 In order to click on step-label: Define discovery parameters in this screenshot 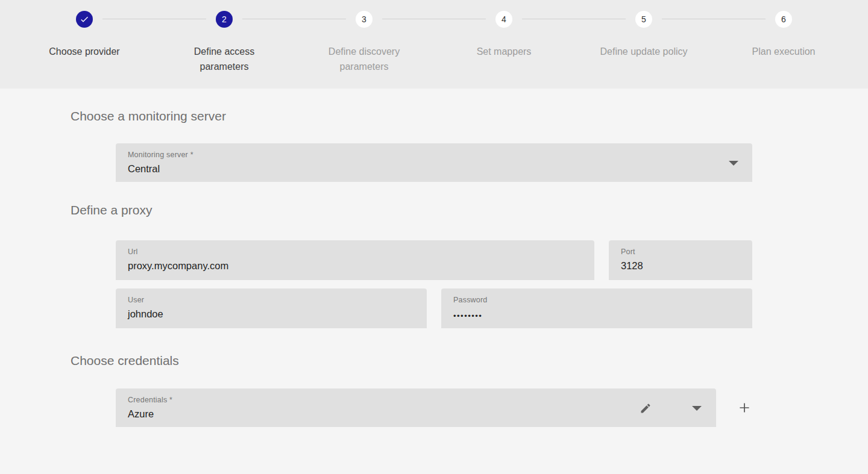, I will do `click(364, 59)`.